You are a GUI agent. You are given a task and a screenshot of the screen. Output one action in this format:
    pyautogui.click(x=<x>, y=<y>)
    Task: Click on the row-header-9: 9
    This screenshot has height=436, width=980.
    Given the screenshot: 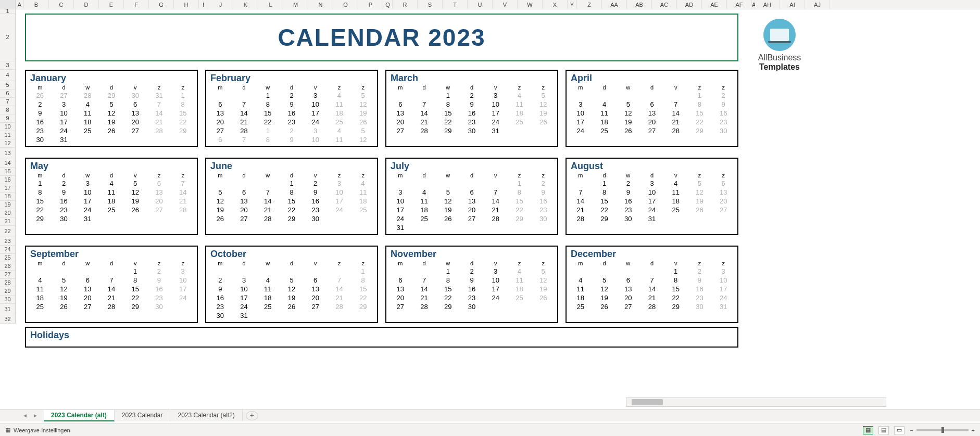 What is the action you would take?
    pyautogui.click(x=7, y=119)
    